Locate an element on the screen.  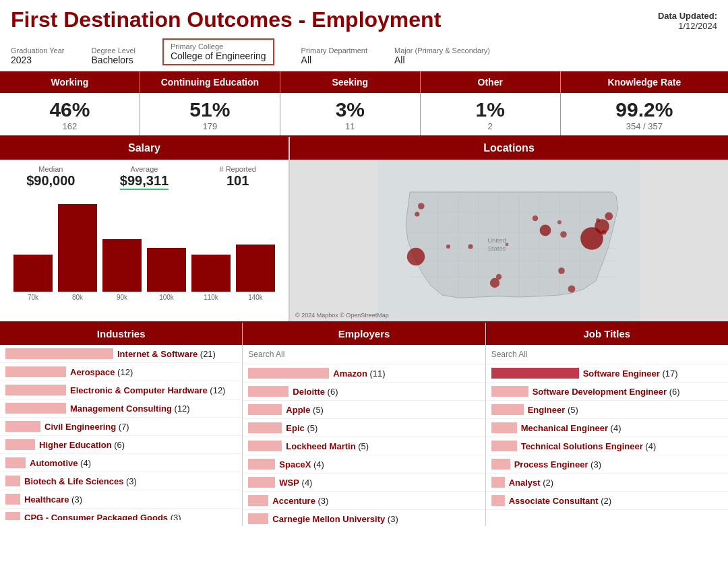
employers-search-input is located at coordinates (364, 354).